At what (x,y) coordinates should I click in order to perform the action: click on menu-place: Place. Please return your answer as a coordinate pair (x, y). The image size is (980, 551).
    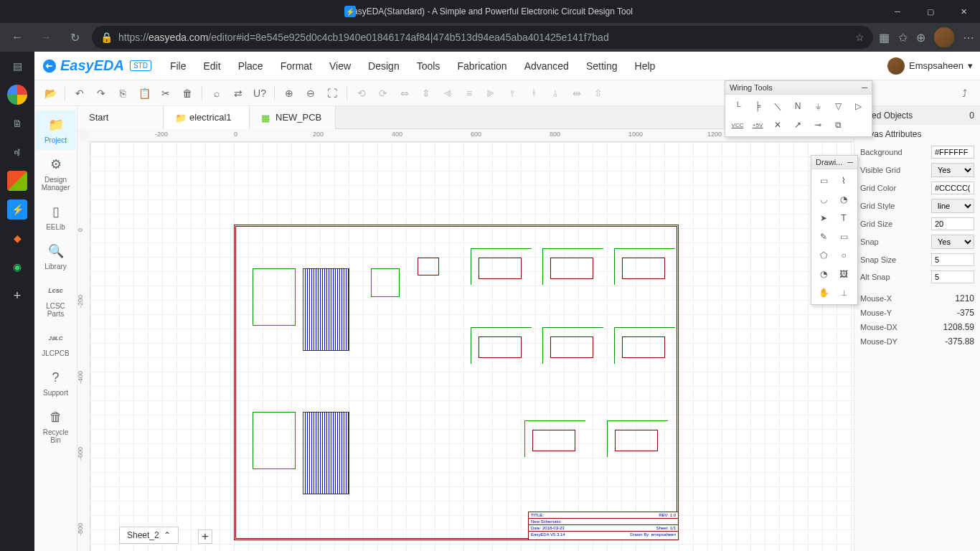
    Looking at the image, I should click on (251, 66).